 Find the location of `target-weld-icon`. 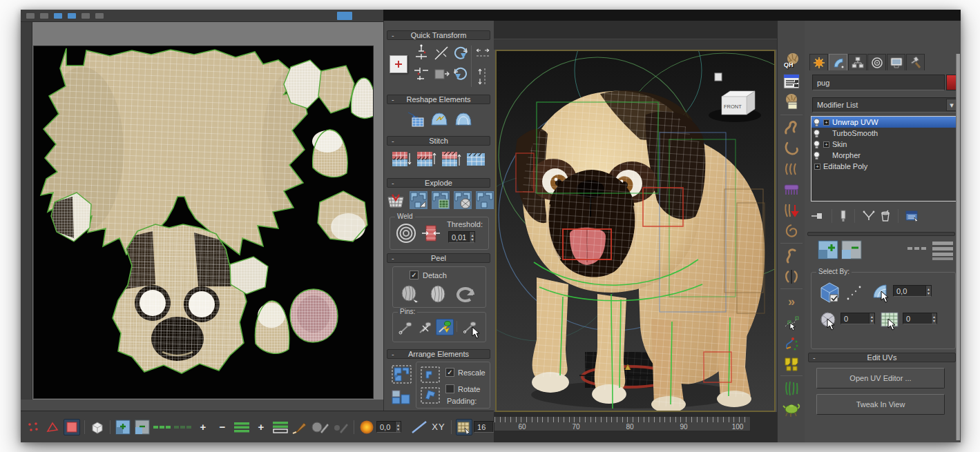

target-weld-icon is located at coordinates (406, 233).